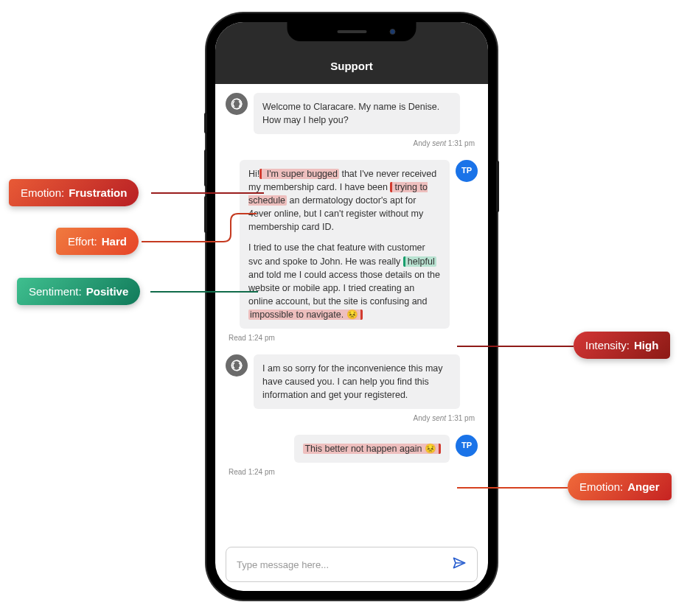  I want to click on message-row-agent: Welcome to Claracare. My name is Denise.…, so click(352, 113).